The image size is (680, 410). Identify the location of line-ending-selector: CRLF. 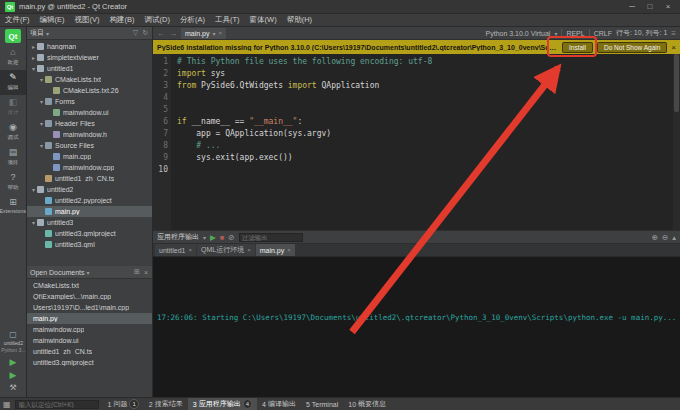
(603, 34).